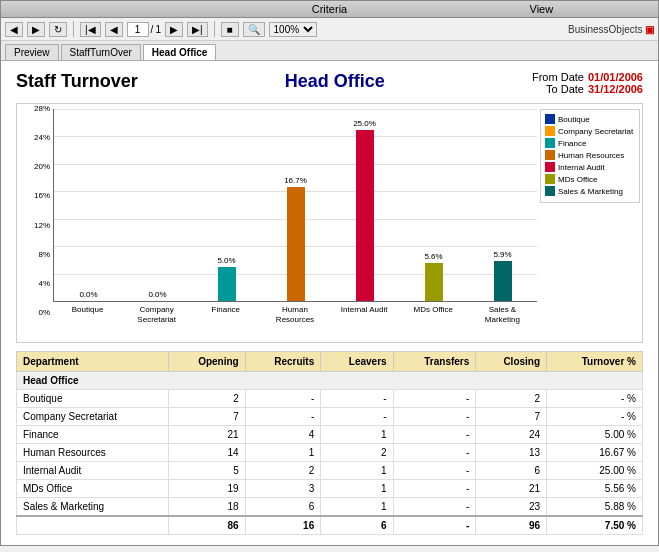 The image size is (659, 552). Describe the element at coordinates (590, 155) in the screenshot. I see `legend-item: Human Resources` at that location.